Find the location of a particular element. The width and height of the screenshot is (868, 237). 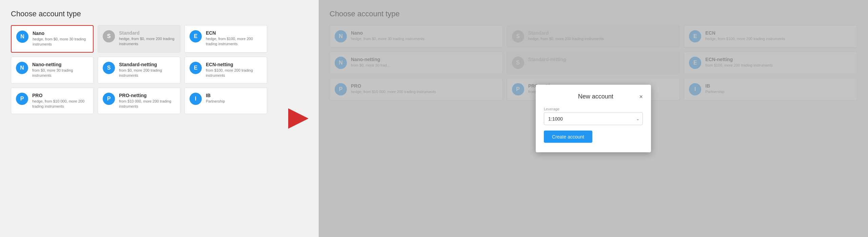

account-card-nano: N Nano hedge, from $0, more 30 trading i… is located at coordinates (52, 39).